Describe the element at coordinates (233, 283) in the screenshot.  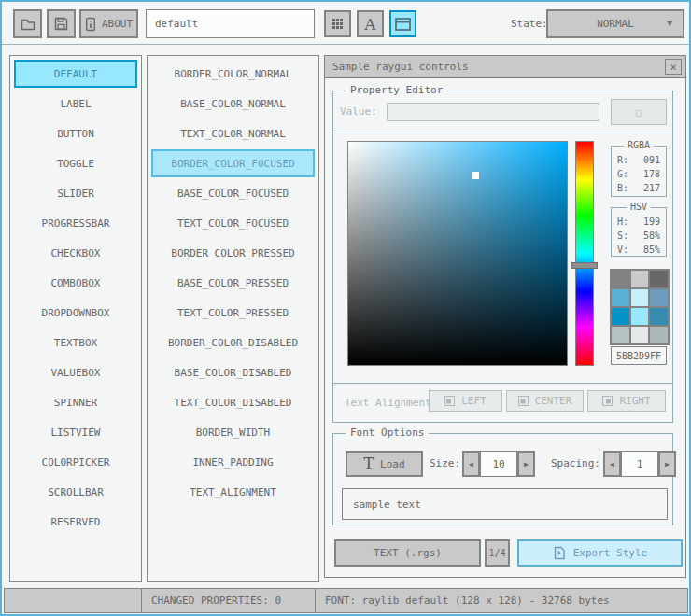
I see `property-item: BASE_COLOR_PRESSED` at that location.